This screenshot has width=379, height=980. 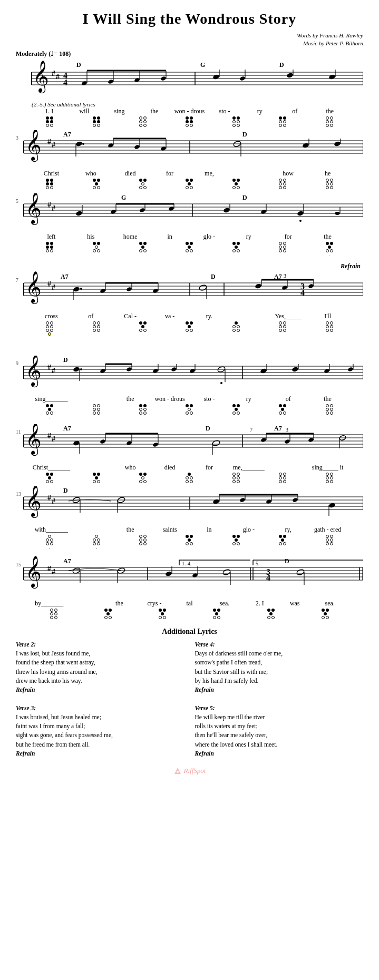 What do you see at coordinates (190, 604) in the screenshot?
I see `lyrics-row-8: by_______ the crys - tal sea. 2. I was s…` at bounding box center [190, 604].